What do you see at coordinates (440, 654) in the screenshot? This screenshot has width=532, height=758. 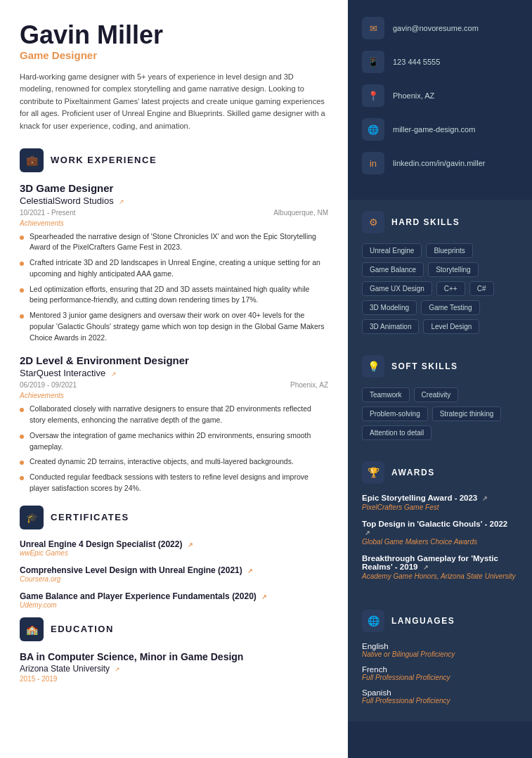 I see `lang-level-1: Native or Bilingual Proficiency` at bounding box center [440, 654].